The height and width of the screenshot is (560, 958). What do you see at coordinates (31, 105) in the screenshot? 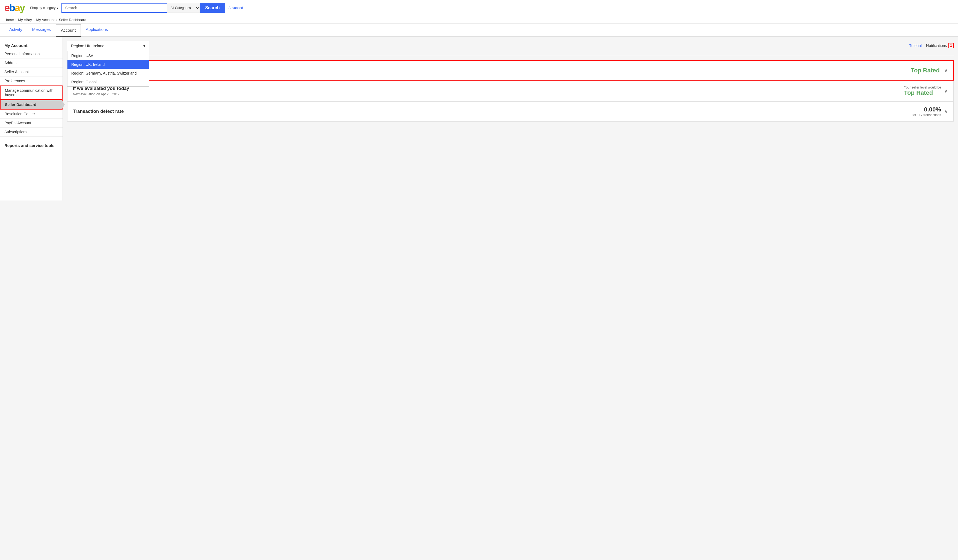
I see `sidebar-item-seller-dashboard: Seller Dashboard` at bounding box center [31, 105].